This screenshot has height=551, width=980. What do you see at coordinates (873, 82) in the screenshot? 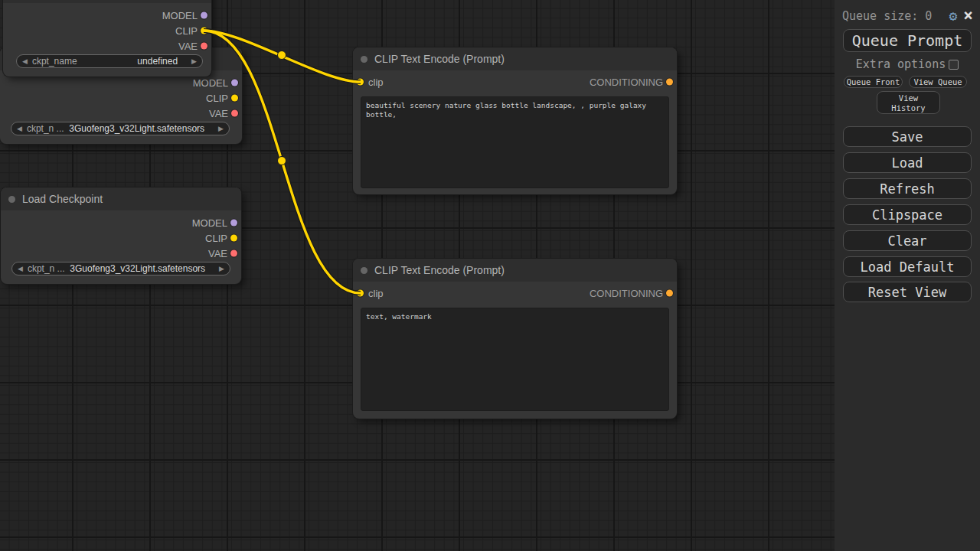
I see `queue-front-button: Queue Front` at bounding box center [873, 82].